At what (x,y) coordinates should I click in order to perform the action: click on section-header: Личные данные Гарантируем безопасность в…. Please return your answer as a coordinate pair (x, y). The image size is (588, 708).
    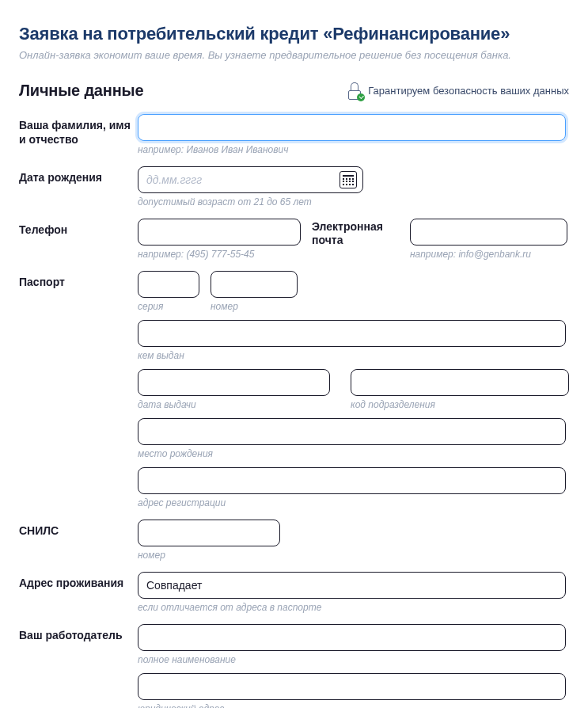
    Looking at the image, I should click on (294, 90).